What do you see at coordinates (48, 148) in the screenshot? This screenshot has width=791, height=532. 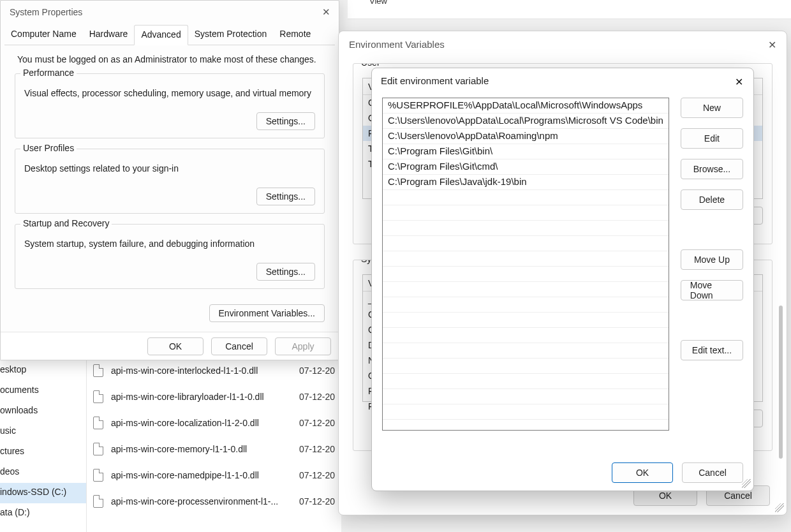 I see `user-profiles-legend: User Profiles` at bounding box center [48, 148].